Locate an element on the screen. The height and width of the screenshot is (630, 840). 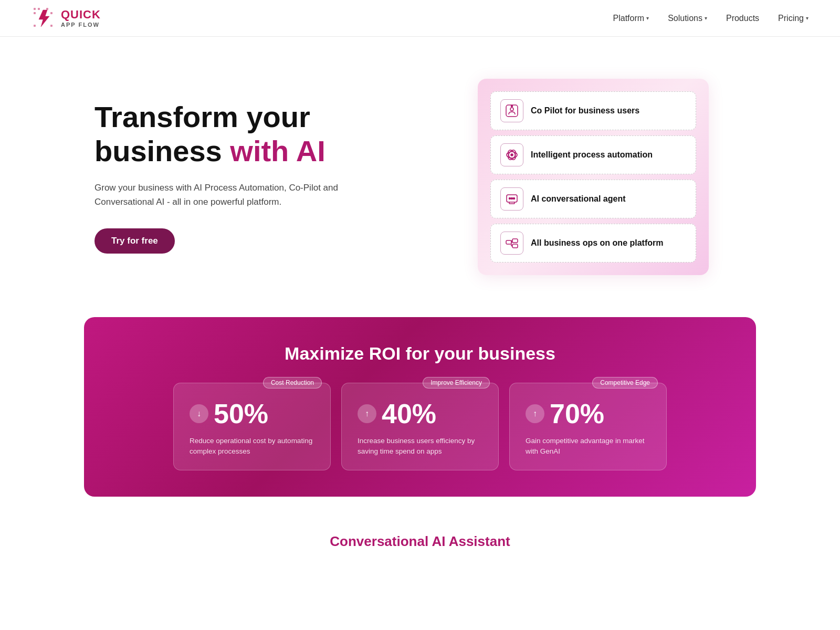
navbar: QUICK APP FLOW Platform ▾ Solutions ▾ Pr… is located at coordinates (420, 18).